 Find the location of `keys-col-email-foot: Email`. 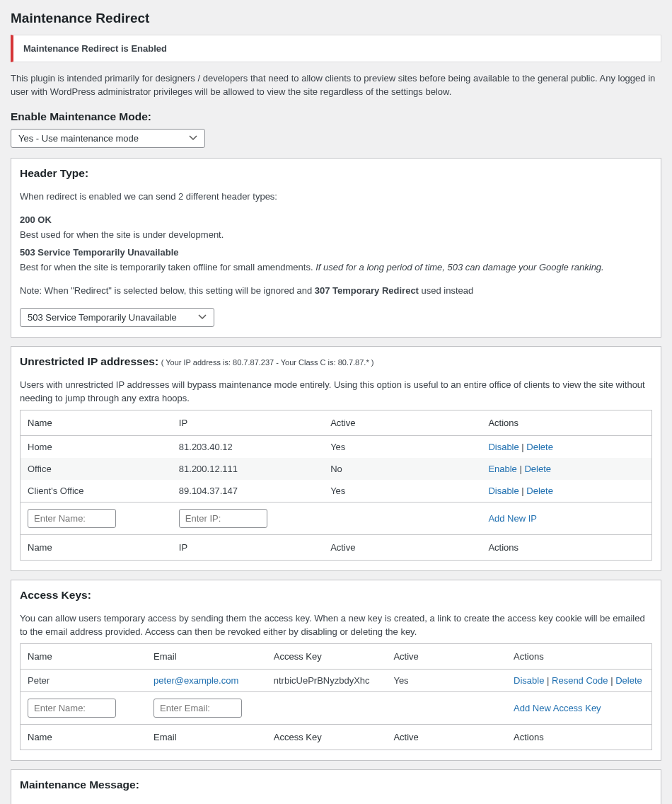

keys-col-email-foot: Email is located at coordinates (207, 737).